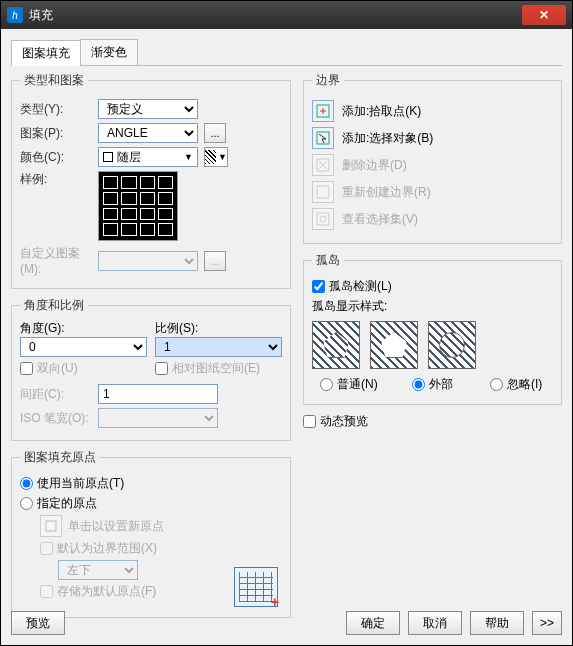 This screenshot has width=573, height=646. Describe the element at coordinates (151, 369) in the screenshot. I see `group-angle-scale: 角度和比例 角度(G): 0 比例(S): 1 双向(U) 相对图纸空` at that location.